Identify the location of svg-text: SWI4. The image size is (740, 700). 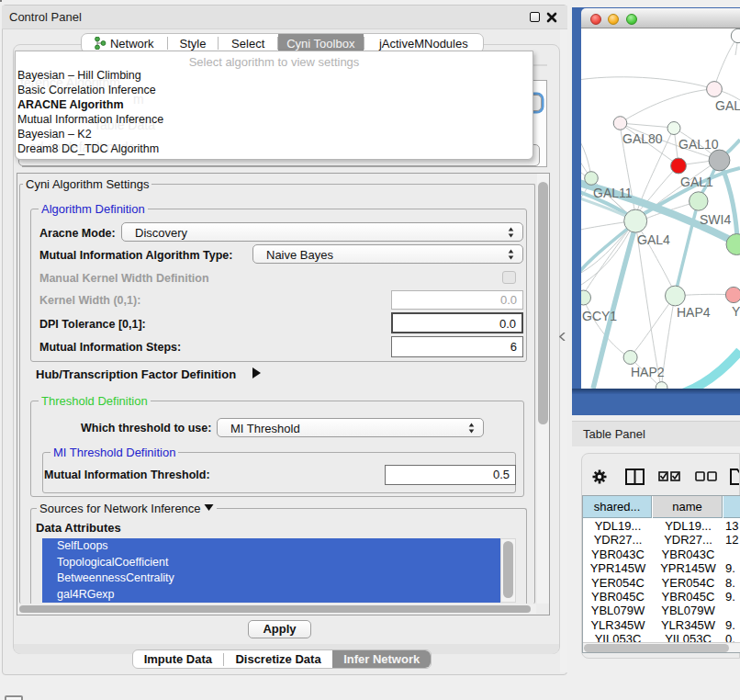
(715, 220).